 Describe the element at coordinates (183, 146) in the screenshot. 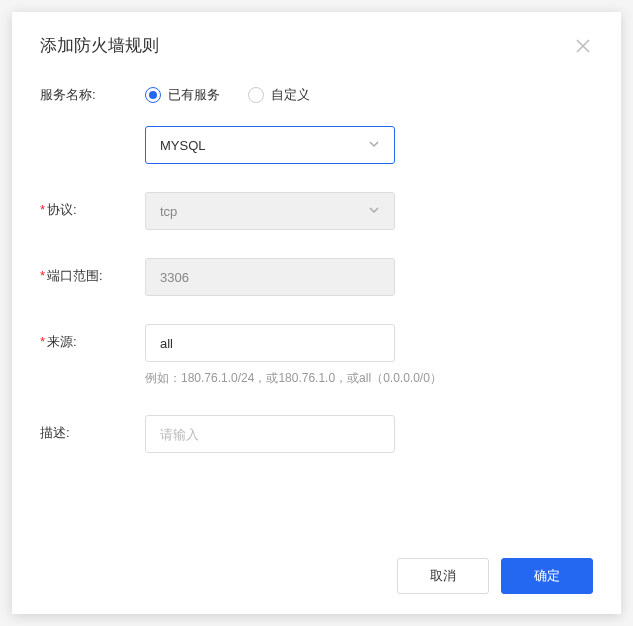

I see `service-select-value: MYSQL` at that location.